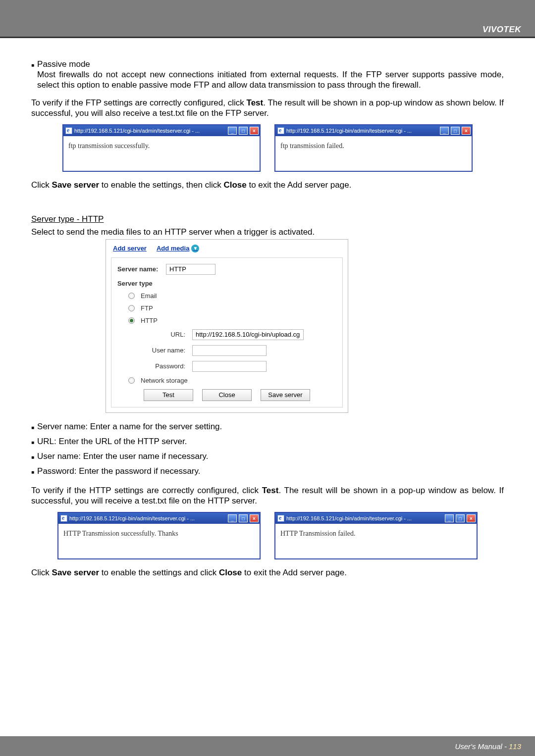 The width and height of the screenshot is (535, 756). Describe the element at coordinates (164, 351) in the screenshot. I see `username-label: User name:` at that location.